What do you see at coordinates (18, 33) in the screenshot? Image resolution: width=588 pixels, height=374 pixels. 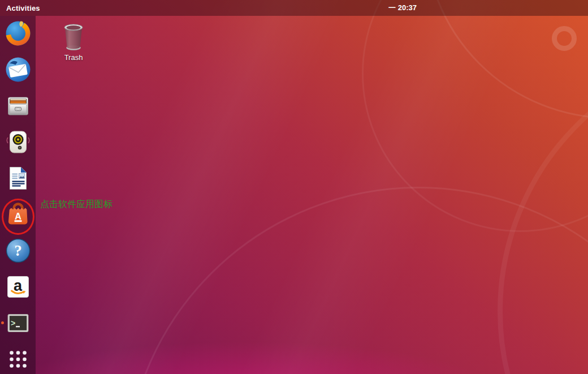 I see `firefox-icon` at bounding box center [18, 33].